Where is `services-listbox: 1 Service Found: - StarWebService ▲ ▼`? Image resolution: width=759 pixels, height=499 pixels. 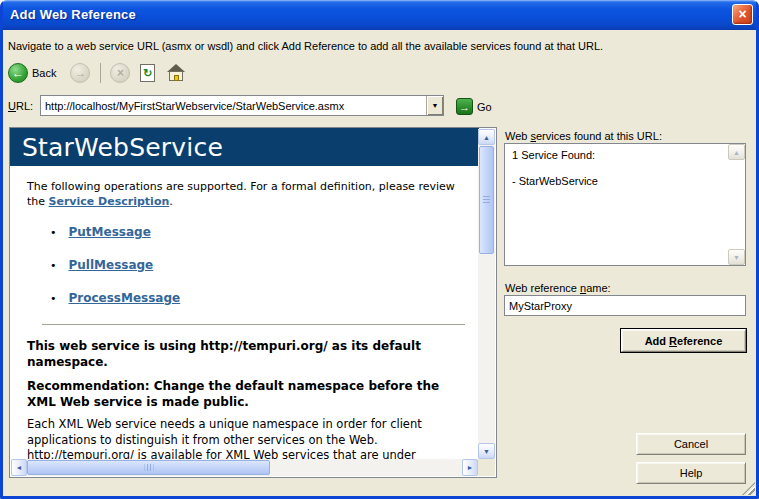
services-listbox: 1 Service Found: - StarWebService ▲ ▼ is located at coordinates (625, 204).